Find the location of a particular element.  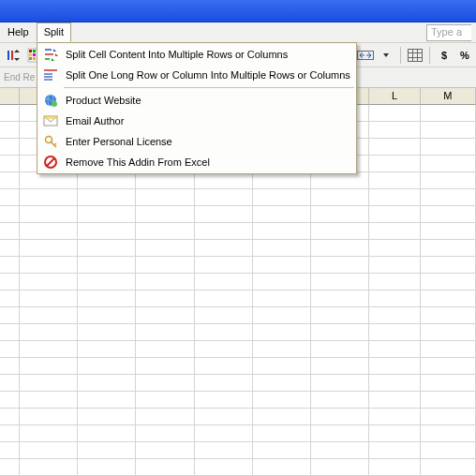

menu-item-remove-addin: Remove This Addin From Excel is located at coordinates (197, 162).